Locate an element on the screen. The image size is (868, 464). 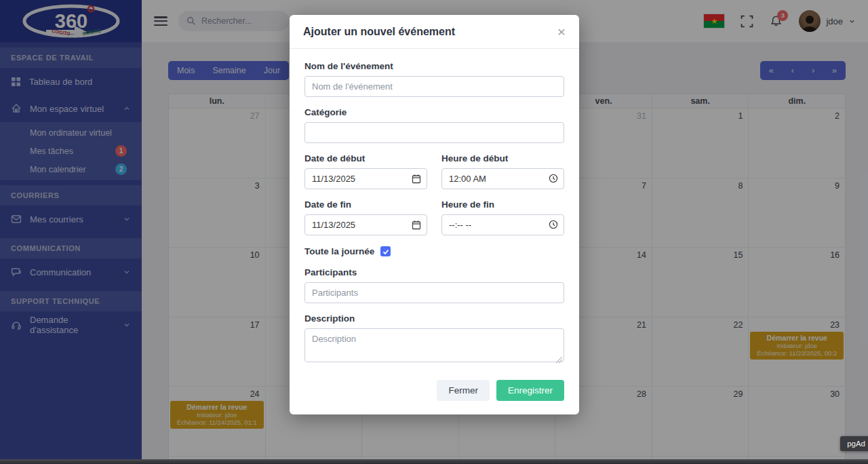
close-button: Fermer is located at coordinates (463, 391).